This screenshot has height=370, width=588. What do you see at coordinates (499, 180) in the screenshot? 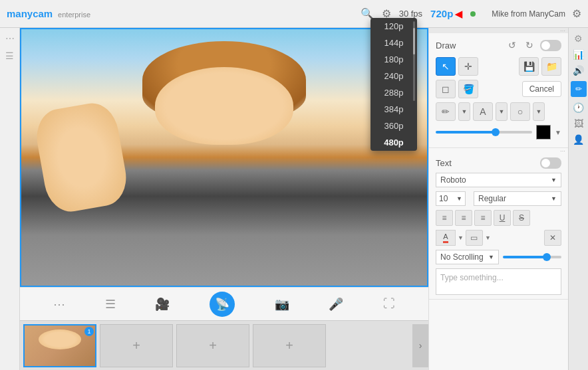
I see `font-select: Roboto ▼` at bounding box center [499, 180].